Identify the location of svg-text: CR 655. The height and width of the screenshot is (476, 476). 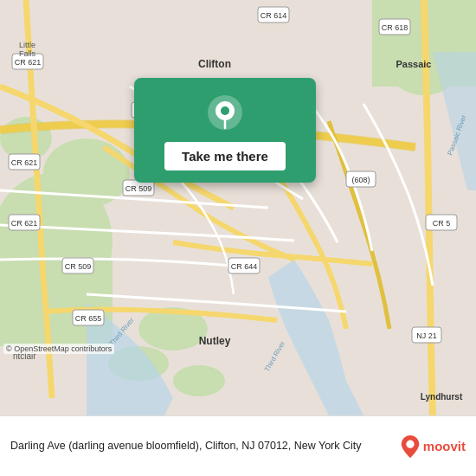
(88, 318).